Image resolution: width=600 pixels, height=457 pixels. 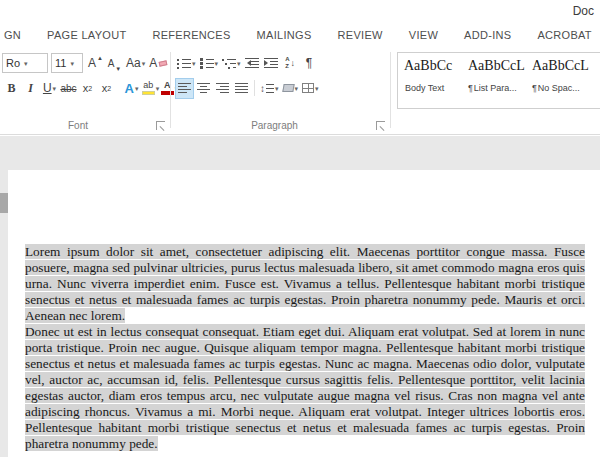 I want to click on multilevel-list-button: ▾, so click(x=232, y=64).